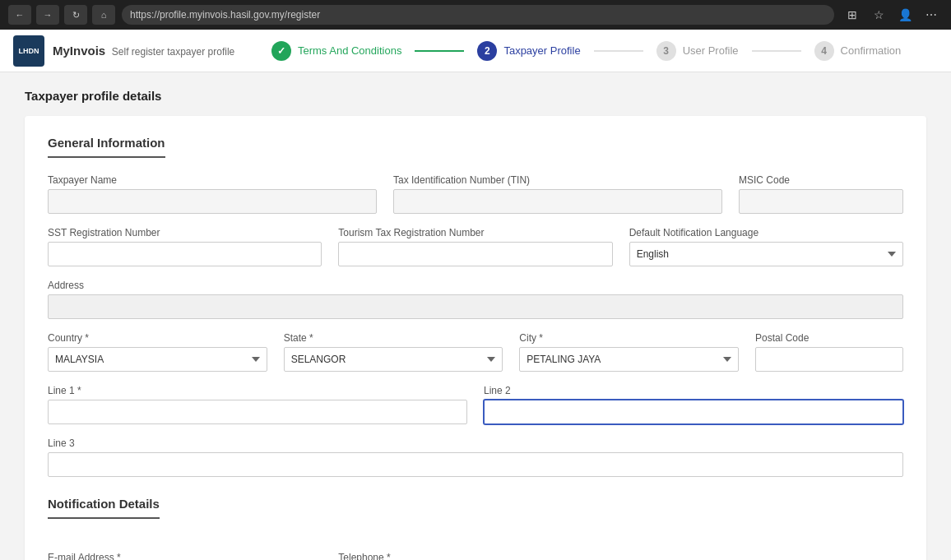  I want to click on email-group: E-mail Address *, so click(184, 556).